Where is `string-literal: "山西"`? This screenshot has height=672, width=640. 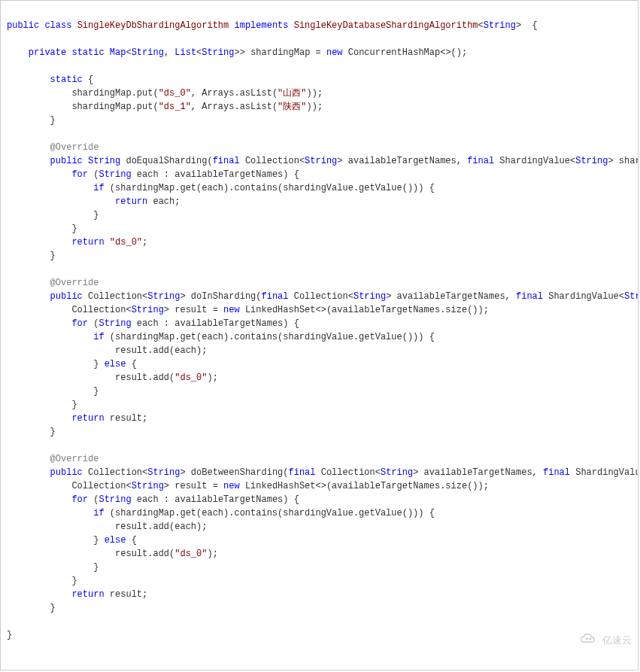
string-literal: "山西" is located at coordinates (292, 93).